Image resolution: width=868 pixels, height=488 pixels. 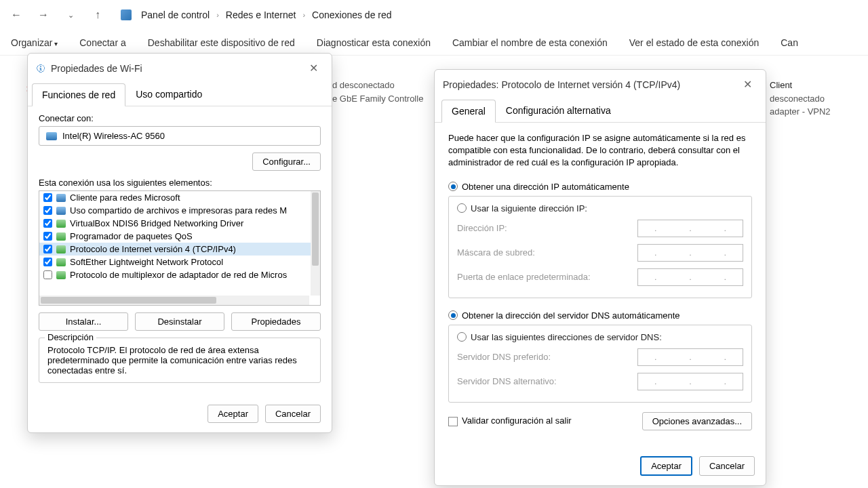 I want to click on location-icon, so click(x=126, y=15).